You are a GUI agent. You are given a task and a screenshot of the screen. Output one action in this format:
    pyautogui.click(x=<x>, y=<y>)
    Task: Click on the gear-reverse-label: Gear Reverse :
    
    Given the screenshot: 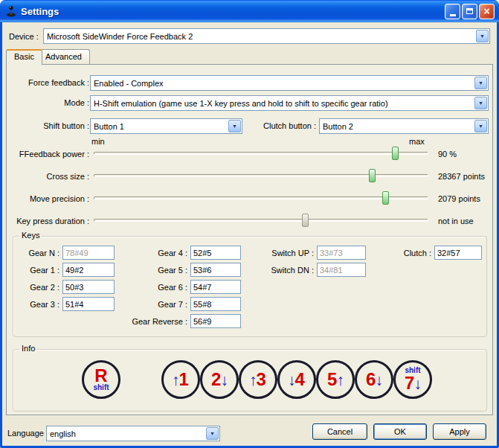 What is the action you would take?
    pyautogui.click(x=156, y=321)
    